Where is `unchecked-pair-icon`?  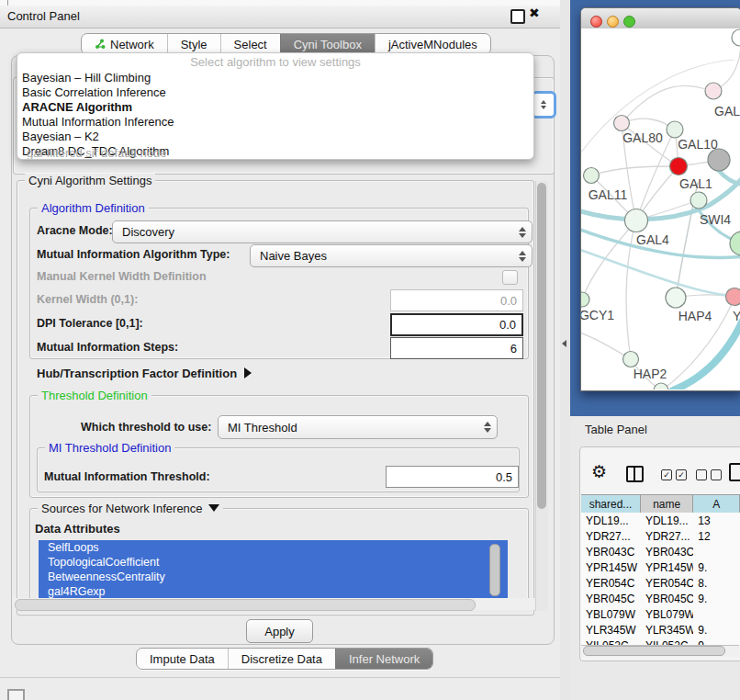
unchecked-pair-icon is located at coordinates (709, 475).